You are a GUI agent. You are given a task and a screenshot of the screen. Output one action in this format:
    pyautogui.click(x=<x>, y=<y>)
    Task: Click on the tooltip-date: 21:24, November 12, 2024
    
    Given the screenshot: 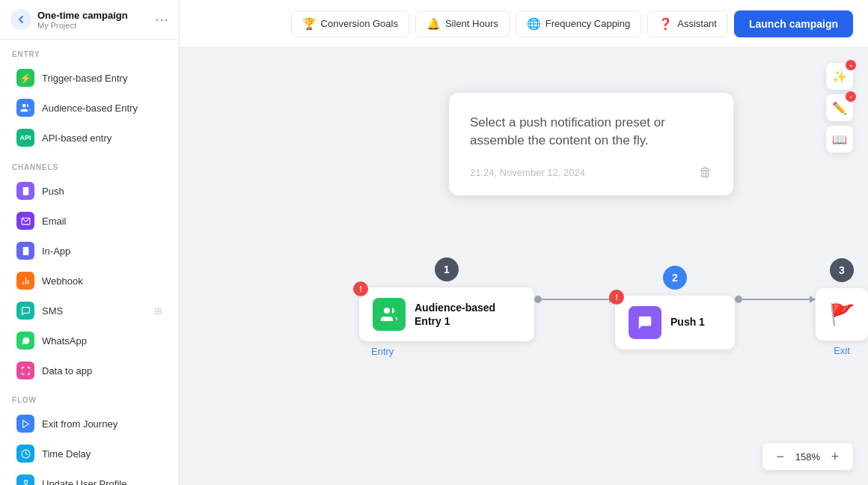 What is the action you would take?
    pyautogui.click(x=528, y=172)
    